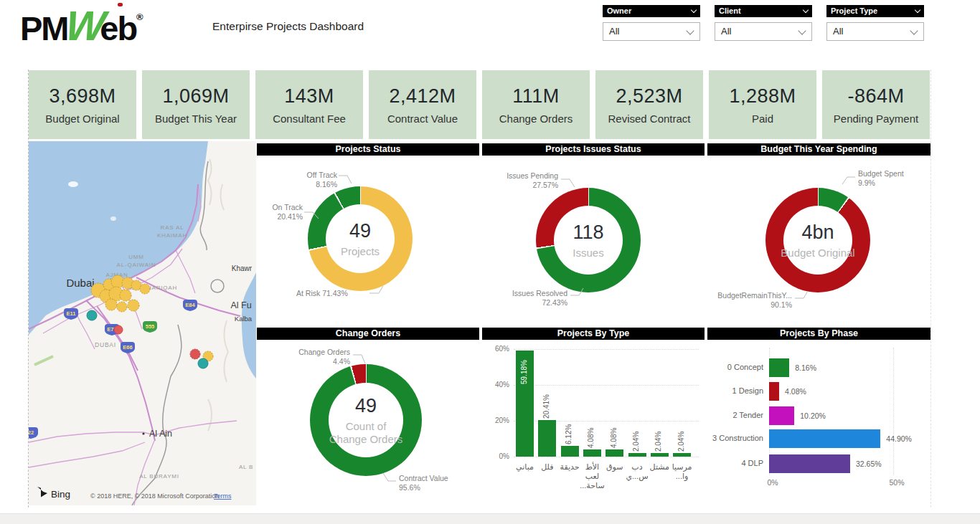 The image size is (980, 524). I want to click on map-label: AL B, so click(246, 467).